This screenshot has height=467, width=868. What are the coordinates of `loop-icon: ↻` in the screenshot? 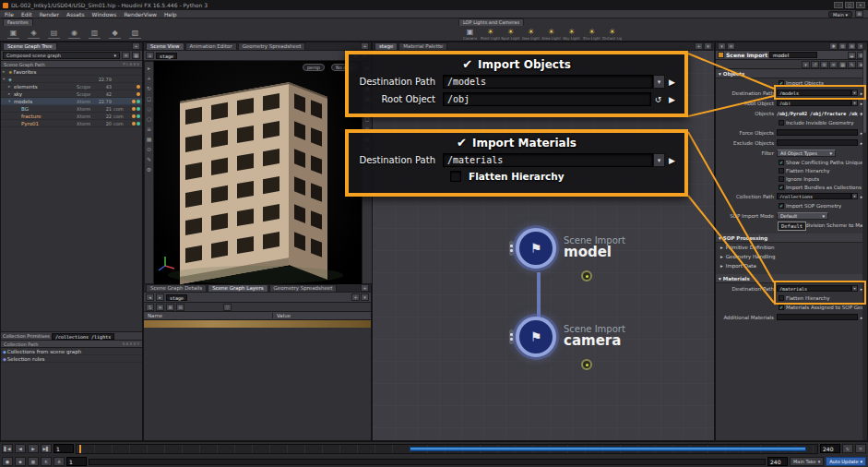 It's located at (848, 449).